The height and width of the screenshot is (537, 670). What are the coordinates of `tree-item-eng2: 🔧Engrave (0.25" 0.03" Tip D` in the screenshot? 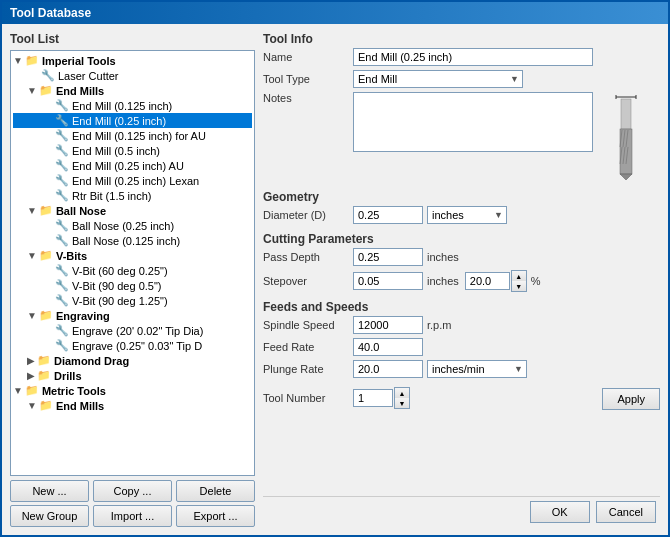 It's located at (132, 346).